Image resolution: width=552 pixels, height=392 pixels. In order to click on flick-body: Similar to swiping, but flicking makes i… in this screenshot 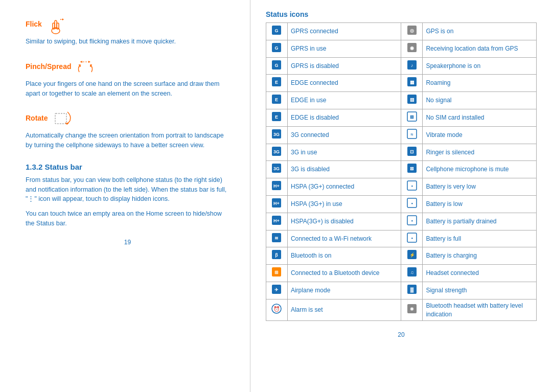, I will do `click(101, 42)`.